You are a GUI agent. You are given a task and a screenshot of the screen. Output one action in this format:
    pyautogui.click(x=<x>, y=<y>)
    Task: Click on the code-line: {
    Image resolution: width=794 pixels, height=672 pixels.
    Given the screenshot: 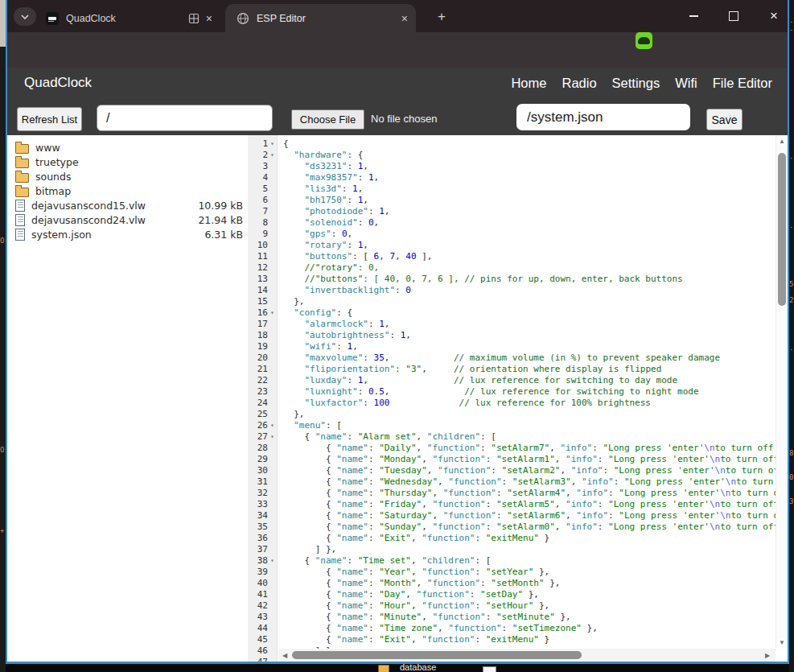 What is the action you would take?
    pyautogui.click(x=529, y=144)
    